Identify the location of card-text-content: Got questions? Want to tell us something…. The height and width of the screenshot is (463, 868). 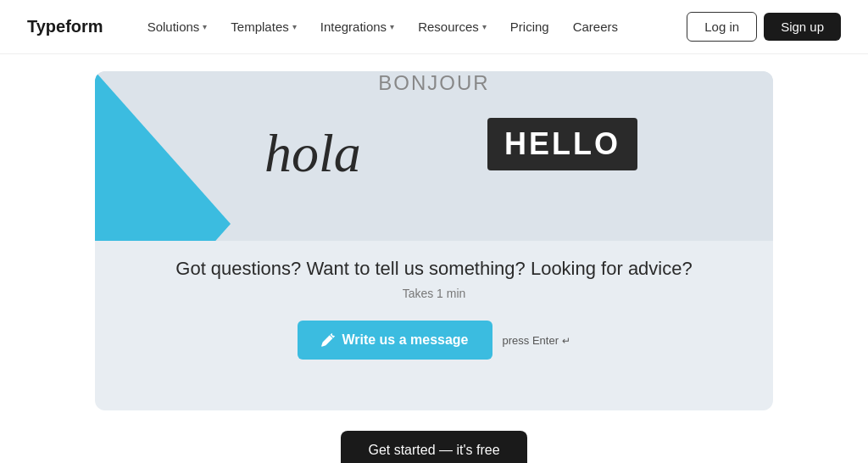
(434, 309).